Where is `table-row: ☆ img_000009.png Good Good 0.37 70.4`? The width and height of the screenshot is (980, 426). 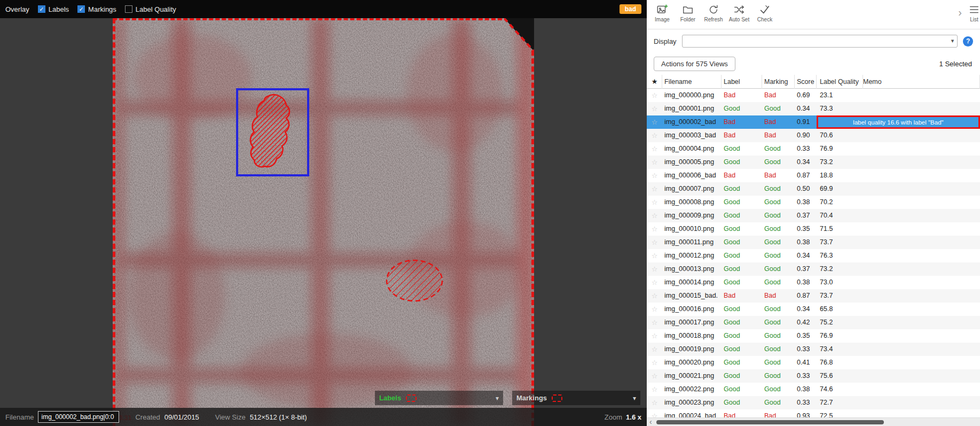
table-row: ☆ img_000009.png Good Good 0.37 70.4 is located at coordinates (813, 216).